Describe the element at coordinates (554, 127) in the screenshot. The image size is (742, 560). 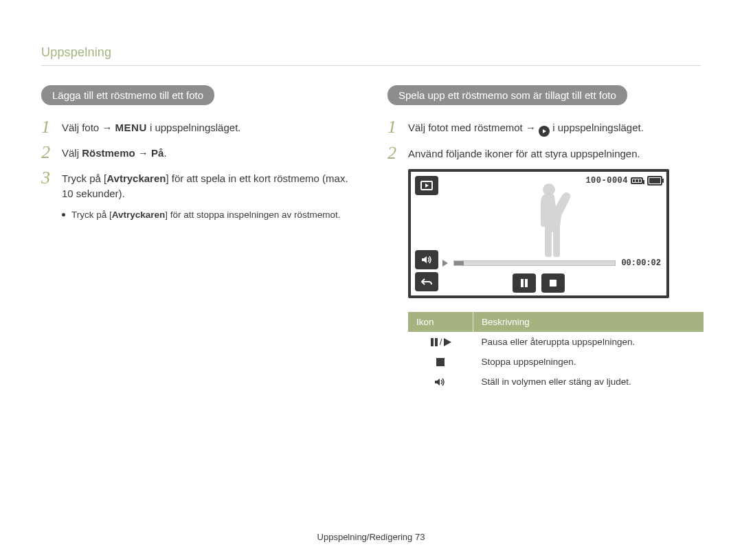
I see `step-body: Välj fotot med röstmemot → i uppspelning…` at that location.